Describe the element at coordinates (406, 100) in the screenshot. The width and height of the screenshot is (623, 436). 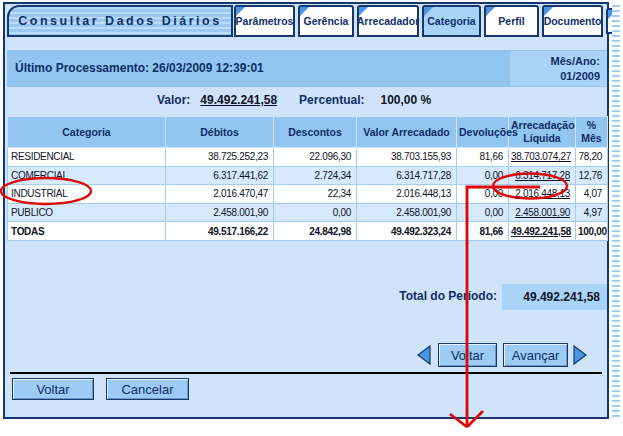
I see `percentual-value: 100,00 %` at that location.